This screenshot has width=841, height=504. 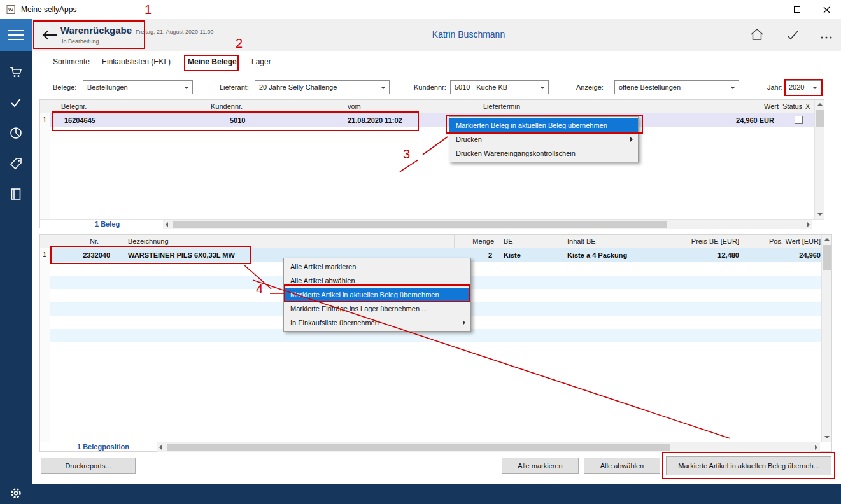 What do you see at coordinates (797, 10) in the screenshot?
I see `maximize-icon` at bounding box center [797, 10].